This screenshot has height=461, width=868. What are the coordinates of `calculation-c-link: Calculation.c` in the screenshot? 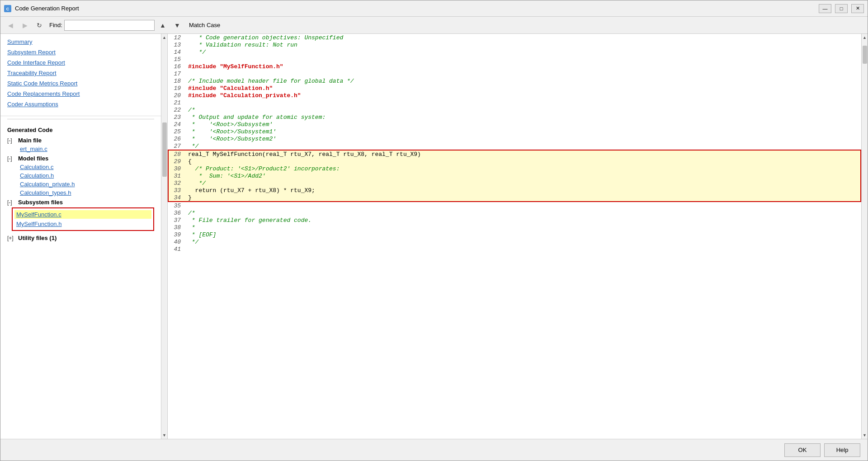 It's located at (87, 167).